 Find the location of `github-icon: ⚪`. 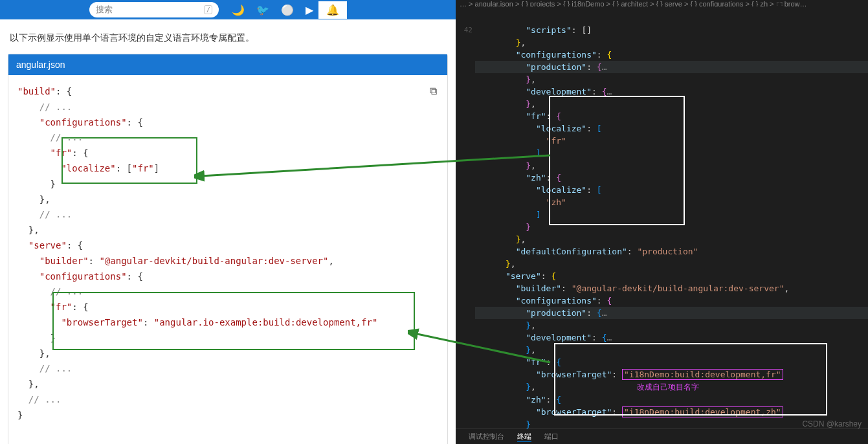

github-icon: ⚪ is located at coordinates (287, 10).